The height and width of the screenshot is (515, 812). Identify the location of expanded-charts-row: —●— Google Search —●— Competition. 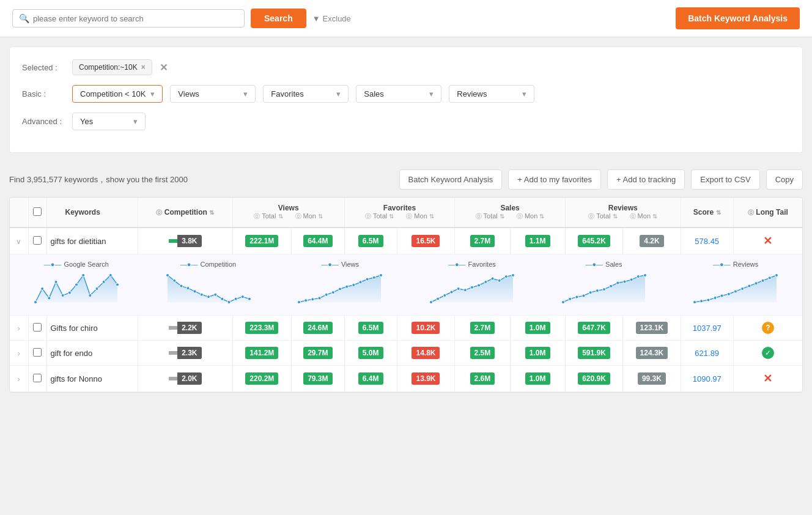
(406, 285).